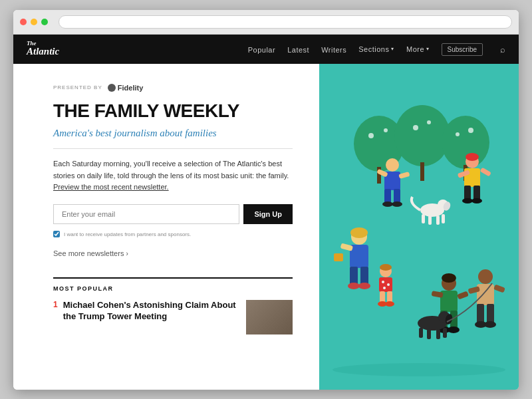  What do you see at coordinates (146, 214) in the screenshot?
I see `email-input` at bounding box center [146, 214].